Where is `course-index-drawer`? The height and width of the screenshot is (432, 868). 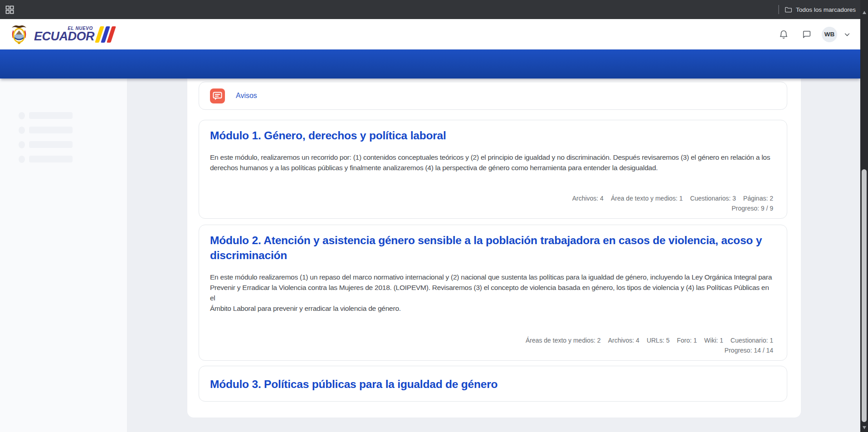
course-index-drawer is located at coordinates (63, 255).